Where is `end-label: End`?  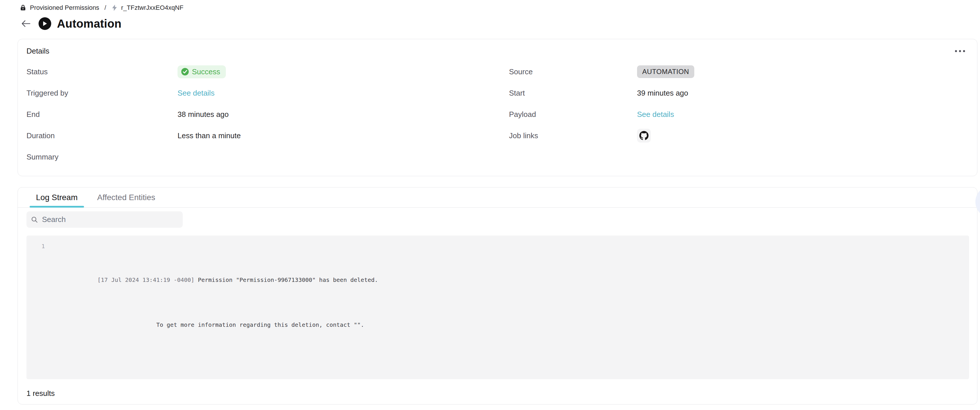 end-label: End is located at coordinates (102, 114).